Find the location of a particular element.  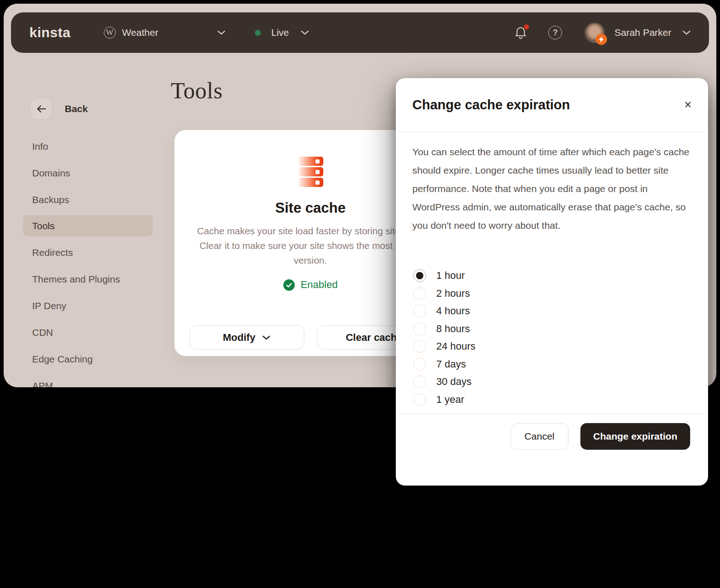

sidebar-item-label: Info is located at coordinates (40, 147).